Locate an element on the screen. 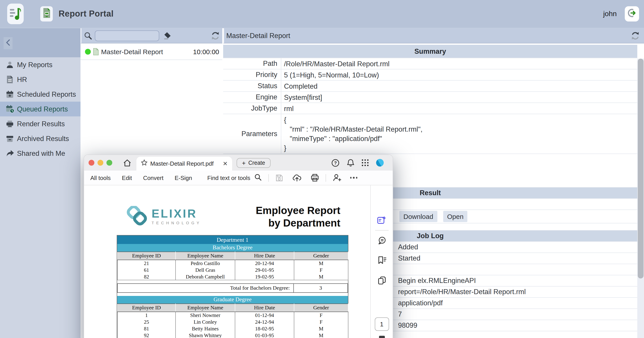  summary-heading: Summary is located at coordinates (430, 52).